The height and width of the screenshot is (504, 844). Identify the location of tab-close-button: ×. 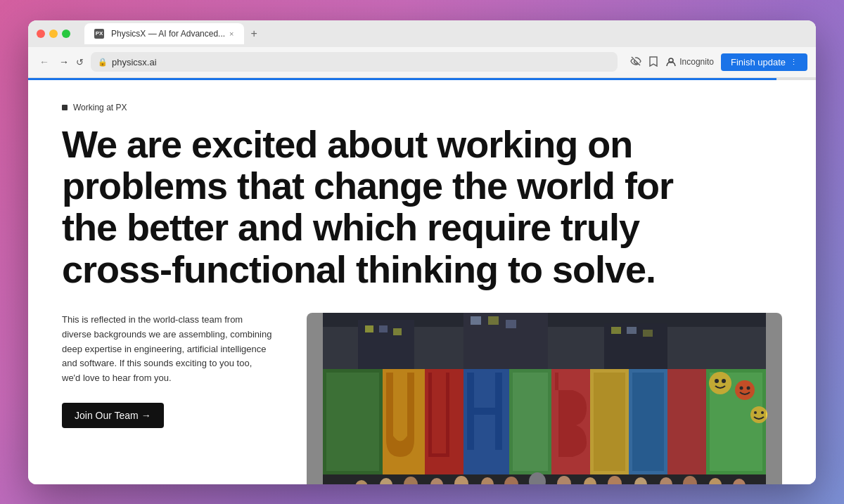
(231, 34).